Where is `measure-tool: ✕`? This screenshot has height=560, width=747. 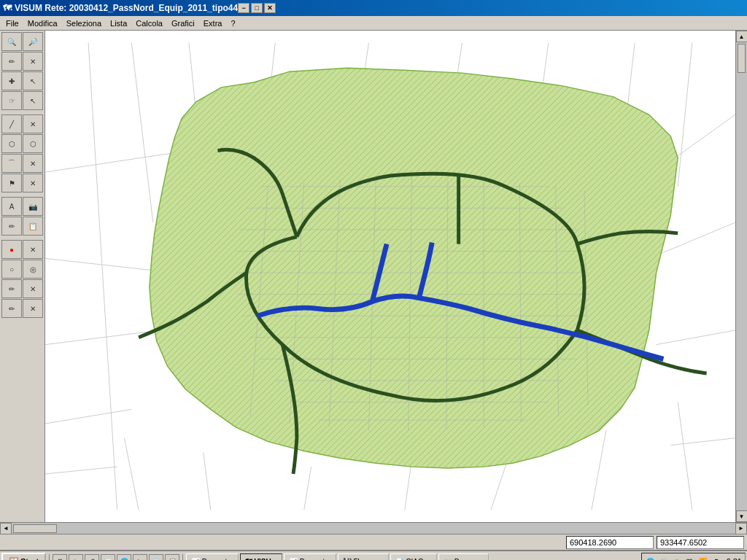
measure-tool: ✕ is located at coordinates (33, 183).